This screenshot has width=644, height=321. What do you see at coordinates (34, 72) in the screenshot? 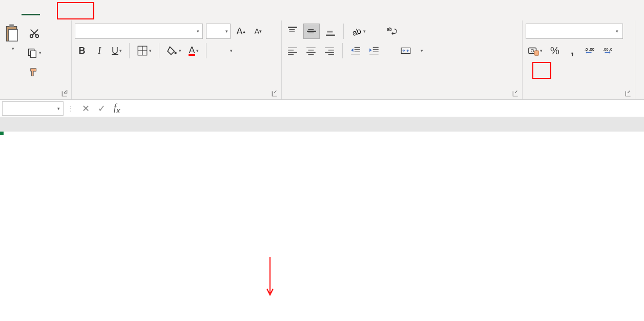
I see `format-painter-button` at bounding box center [34, 72].